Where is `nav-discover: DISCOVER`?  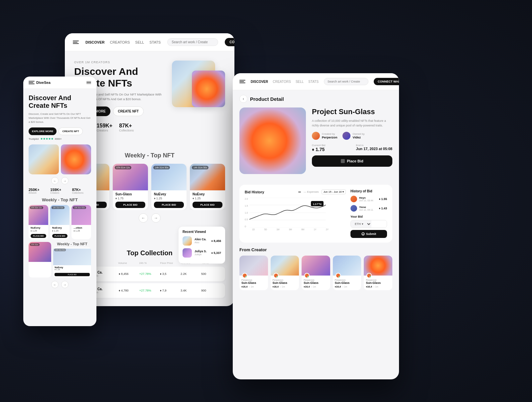 nav-discover: DISCOVER is located at coordinates (95, 42).